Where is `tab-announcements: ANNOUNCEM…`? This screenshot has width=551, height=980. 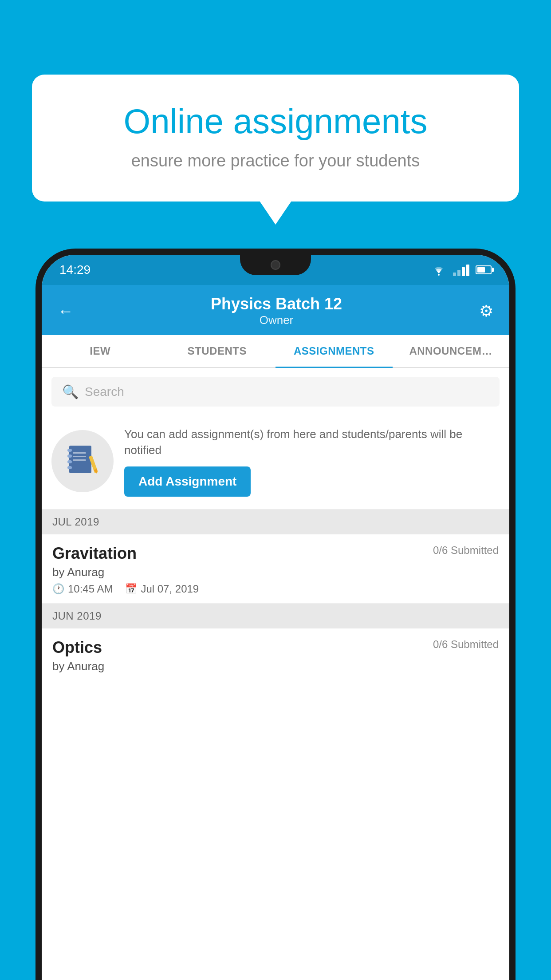
tab-announcements: ANNOUNCEM… is located at coordinates (451, 351).